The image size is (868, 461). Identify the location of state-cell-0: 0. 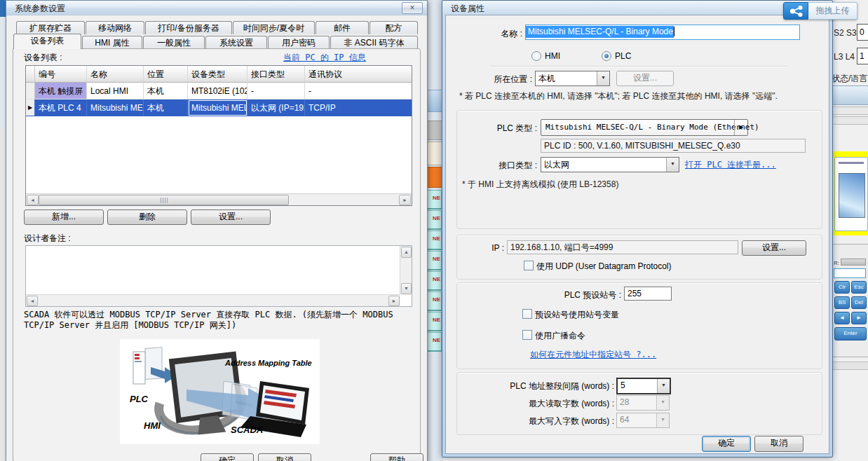
(862, 32).